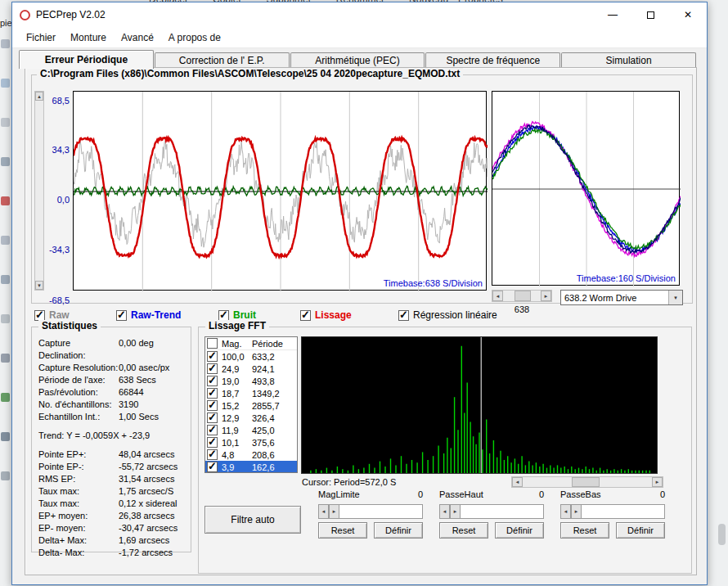 The width and height of the screenshot is (728, 586). I want to click on chart-vertical-scrollbar, so click(39, 191).